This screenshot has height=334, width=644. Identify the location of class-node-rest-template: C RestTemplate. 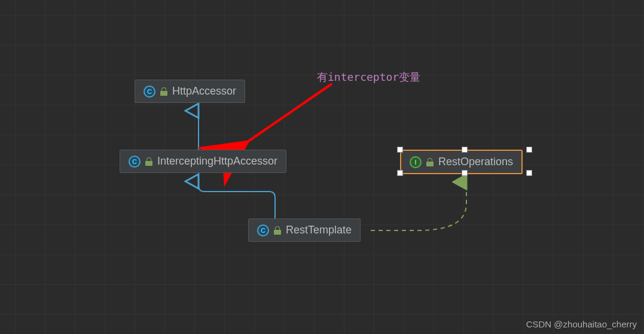
(304, 230).